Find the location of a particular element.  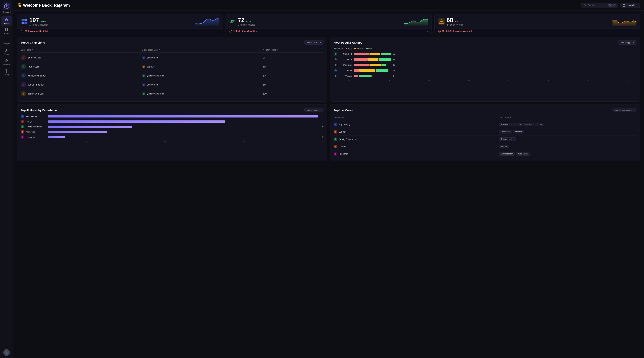

dept-chart: Engineering 32 Design 21 Quality Assuran… is located at coordinates (172, 127).